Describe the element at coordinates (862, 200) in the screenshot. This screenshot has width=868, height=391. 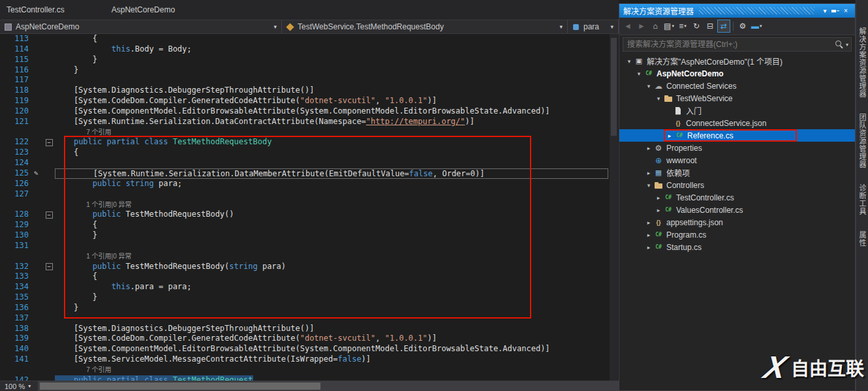
I see `side-tab-3: 诊断工具` at that location.